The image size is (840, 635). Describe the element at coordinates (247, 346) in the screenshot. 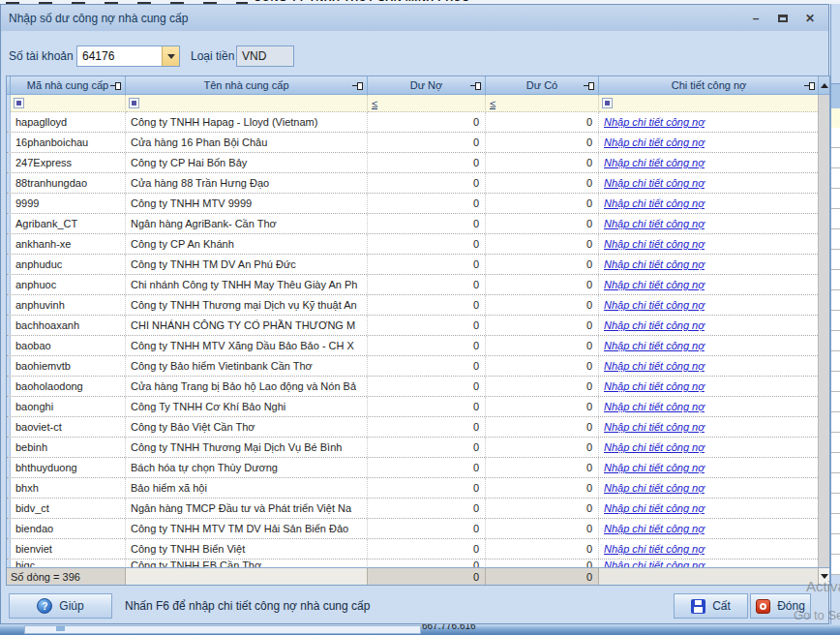

I see `supplier-name-cell: Công ty TNHH MTV Xăng Dầu Bảo Bảo - CH X` at that location.